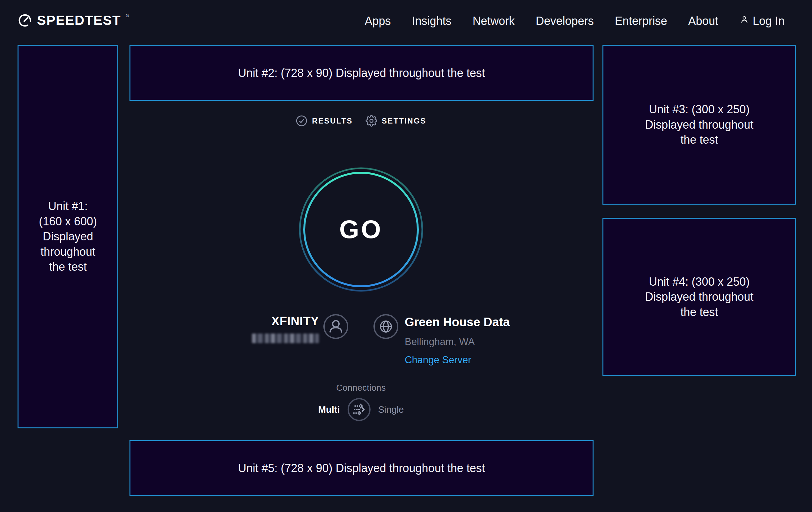 The image size is (812, 512). What do you see at coordinates (361, 468) in the screenshot?
I see `ad-unit-5-text: Unit #5: (728 x 90) Displayed throughout…` at bounding box center [361, 468].